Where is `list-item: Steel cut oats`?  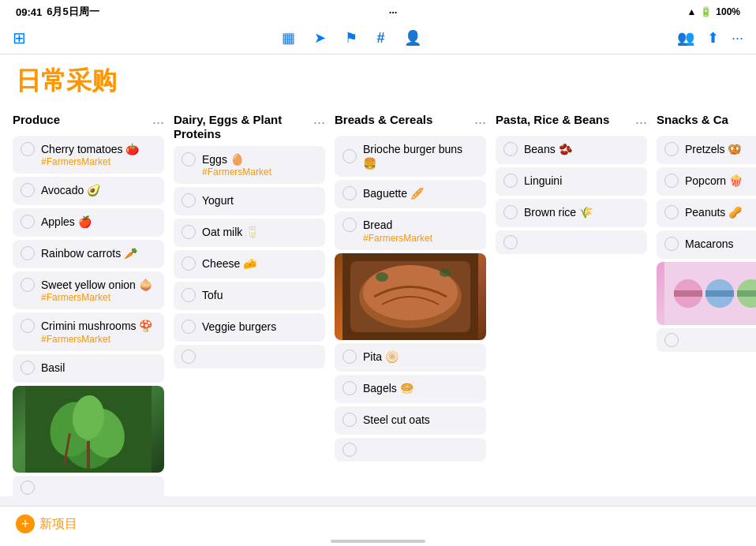 list-item: Steel cut oats is located at coordinates (410, 421).